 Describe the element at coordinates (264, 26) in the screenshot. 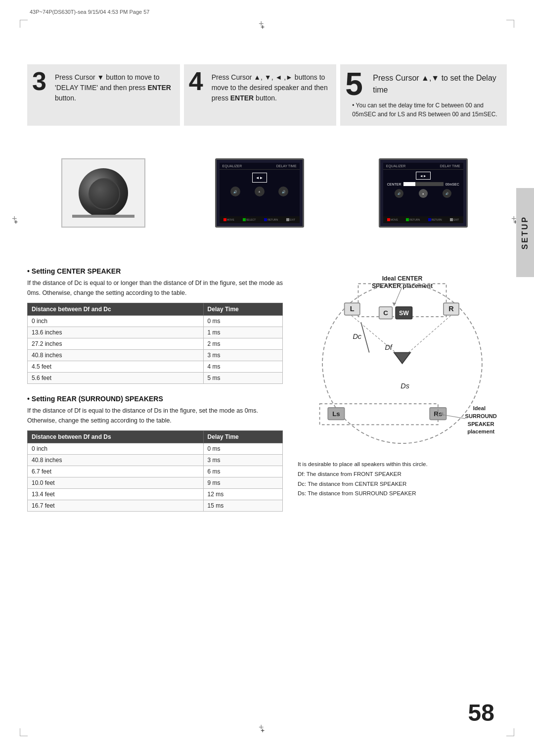

I see `crosshair-top: +` at that location.